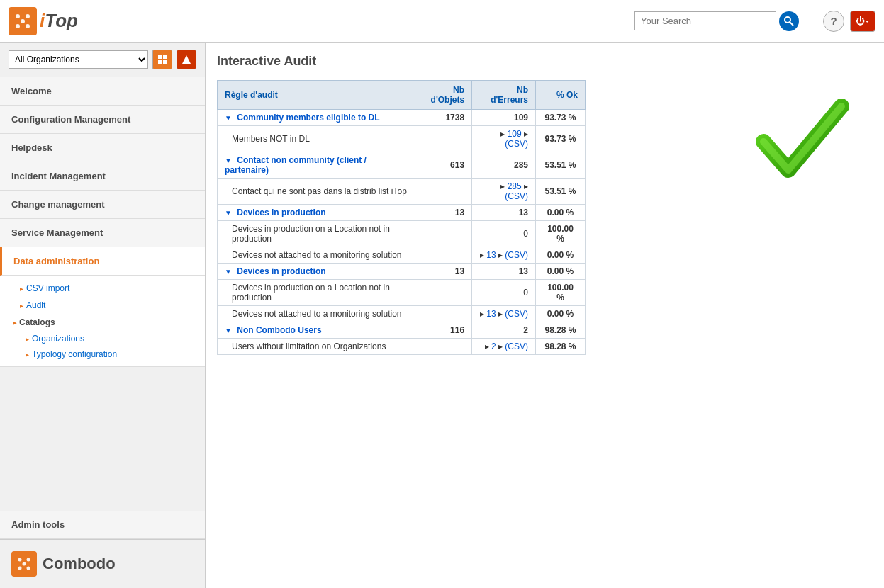  Describe the element at coordinates (279, 330) in the screenshot. I see `group-label-link: Non Combodo Users` at that location.